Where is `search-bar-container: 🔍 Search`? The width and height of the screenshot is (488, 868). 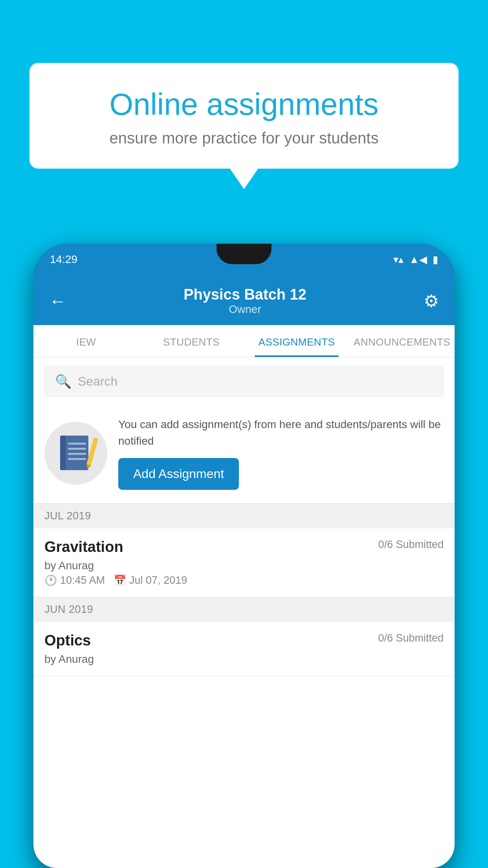 search-bar-container: 🔍 Search is located at coordinates (244, 381).